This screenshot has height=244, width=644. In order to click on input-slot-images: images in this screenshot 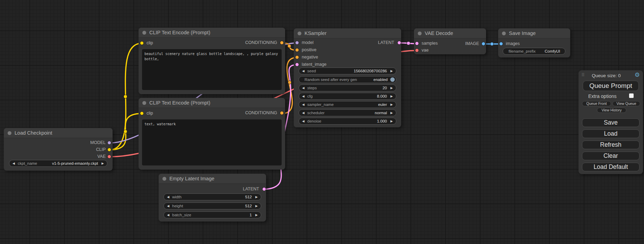, I will do `click(518, 44)`.